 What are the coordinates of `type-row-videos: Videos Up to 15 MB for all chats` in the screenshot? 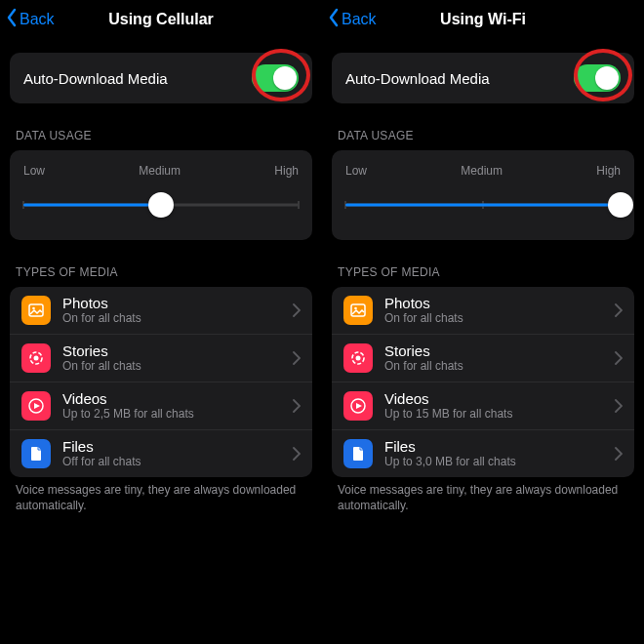 It's located at (483, 406).